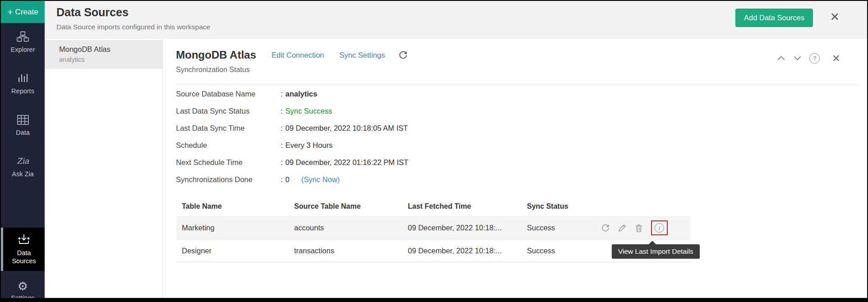 Image resolution: width=868 pixels, height=302 pixels. I want to click on column-header: Source Table Name, so click(351, 206).